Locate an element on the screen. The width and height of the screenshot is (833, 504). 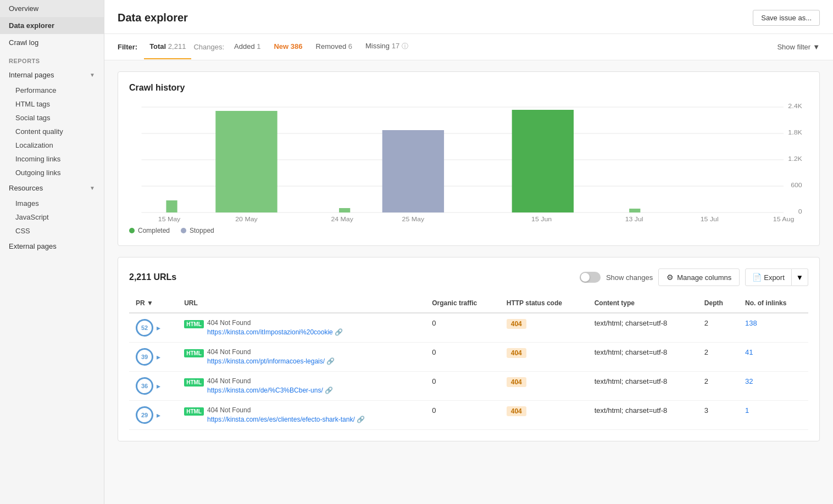
svg-text: 15 Jul is located at coordinates (710, 219).